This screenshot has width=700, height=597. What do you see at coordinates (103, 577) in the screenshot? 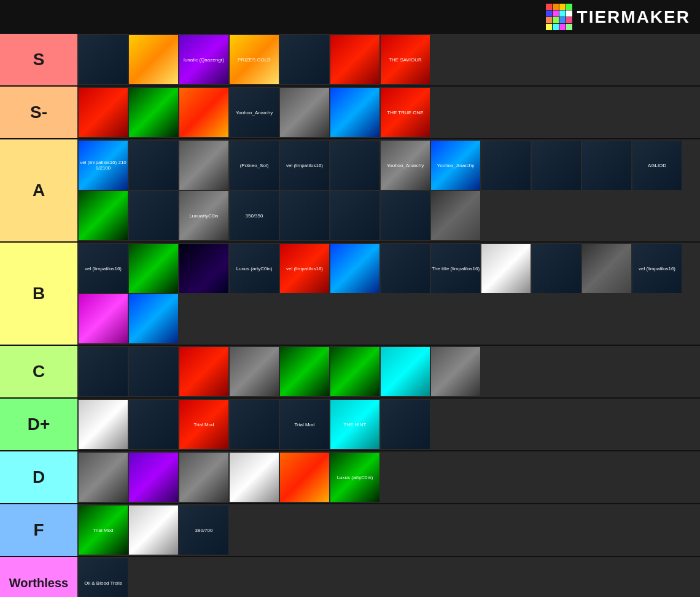
I see `tier-item-label: Oil & Blood Trolls` at bounding box center [103, 577].